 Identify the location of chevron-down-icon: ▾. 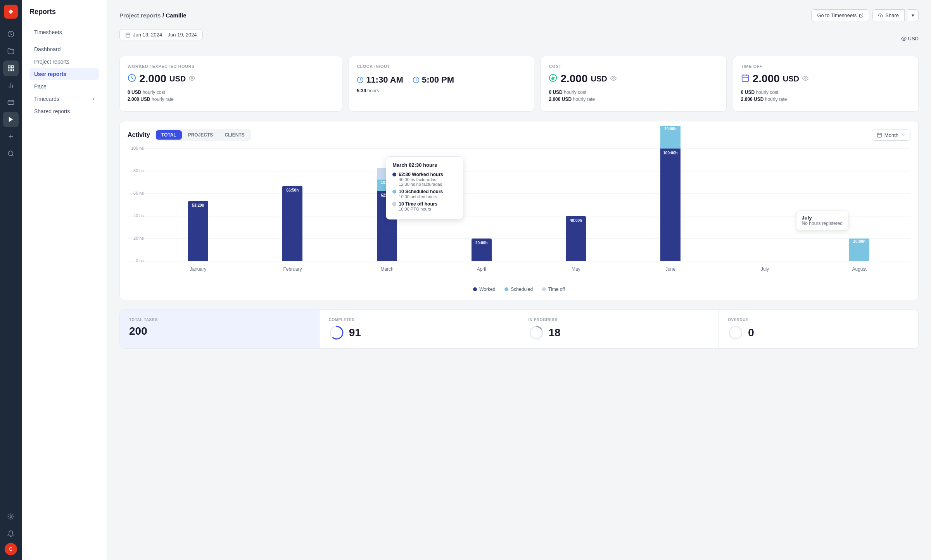
(913, 16).